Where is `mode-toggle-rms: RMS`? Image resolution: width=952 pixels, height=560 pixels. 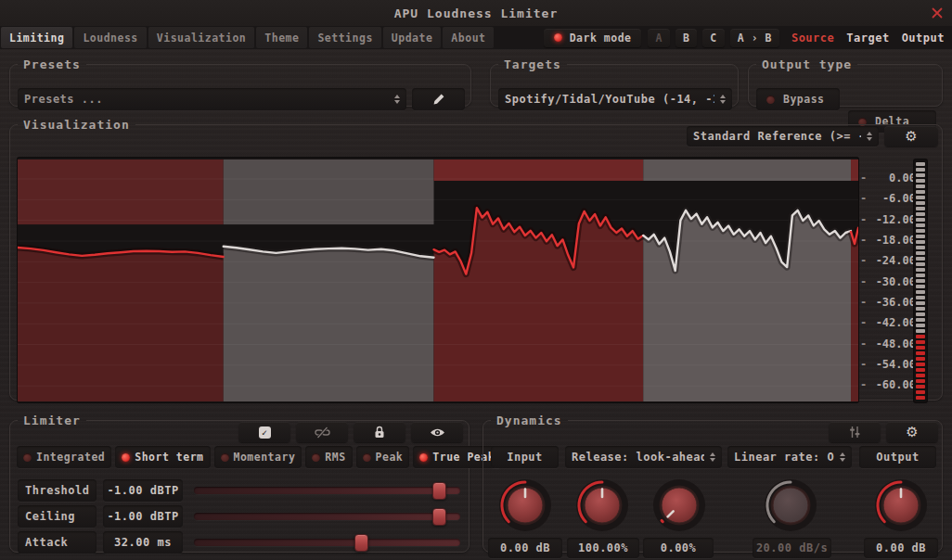 mode-toggle-rms: RMS is located at coordinates (328, 457).